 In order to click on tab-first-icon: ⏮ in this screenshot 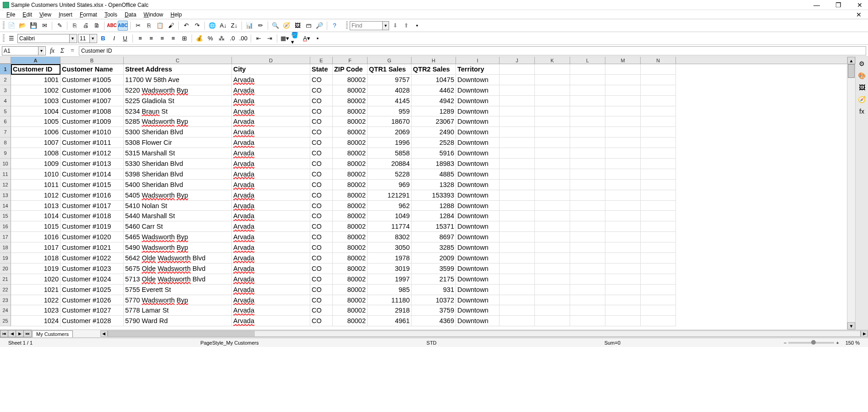, I will do `click(4, 334)`.